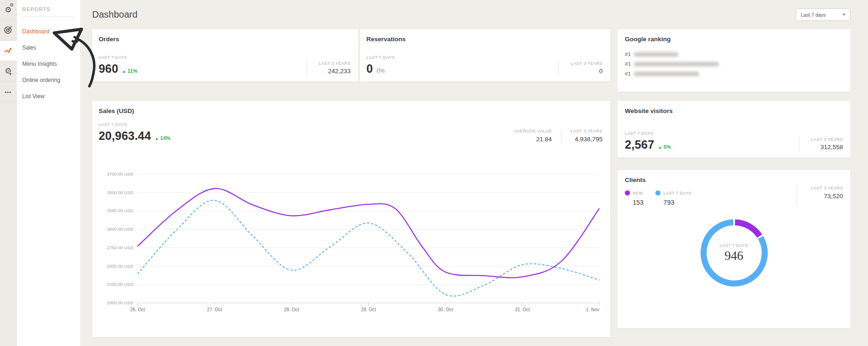  I want to click on reservations-card-title: Reservations, so click(484, 39).